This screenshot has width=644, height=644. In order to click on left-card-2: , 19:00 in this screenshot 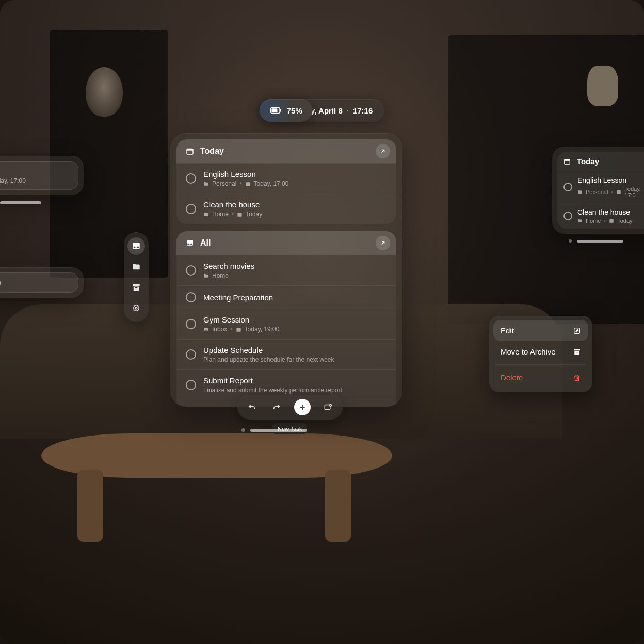, I will do `click(42, 283)`.